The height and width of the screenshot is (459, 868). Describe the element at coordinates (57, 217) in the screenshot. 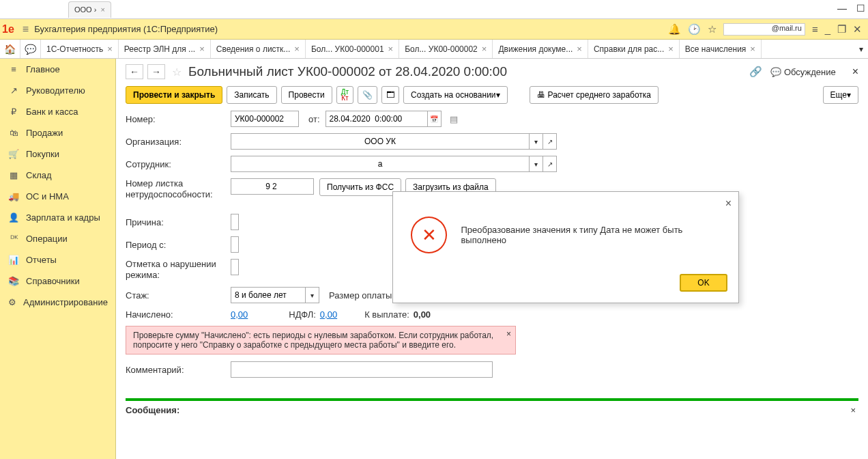

I see `sidebar-item: 👤Зарплата и кадры` at that location.